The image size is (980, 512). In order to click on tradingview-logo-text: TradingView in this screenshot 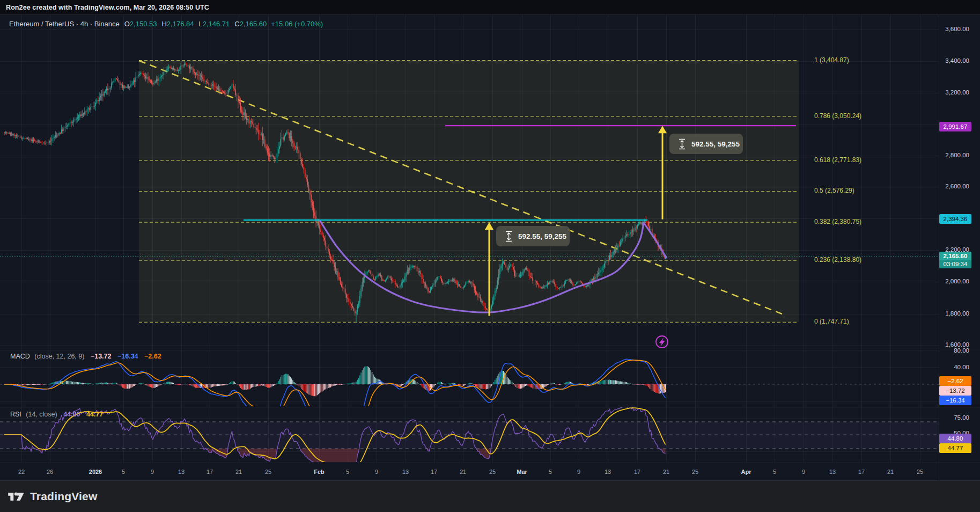, I will do `click(64, 496)`.